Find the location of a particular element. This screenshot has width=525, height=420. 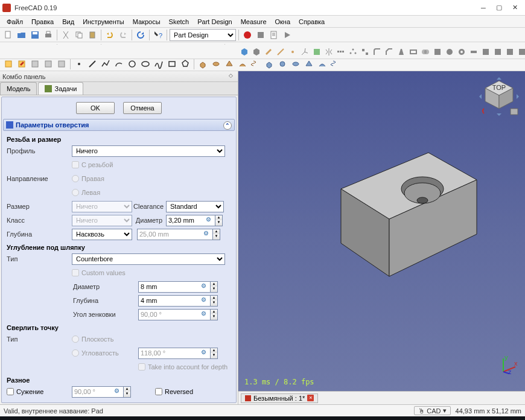

extra3-icon is located at coordinates (510, 52).